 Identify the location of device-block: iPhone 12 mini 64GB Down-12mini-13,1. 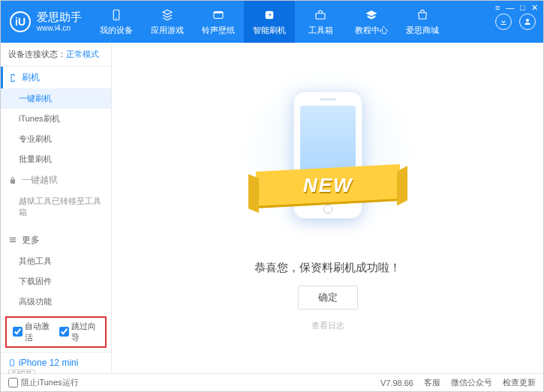
(56, 363).